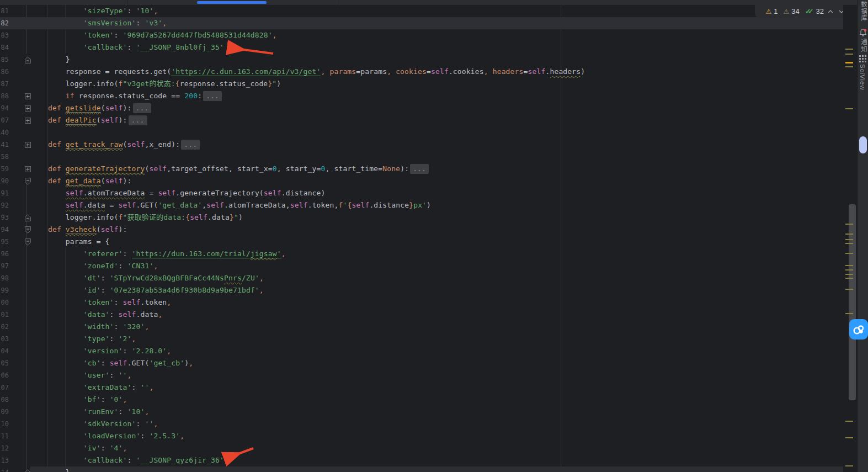  What do you see at coordinates (422, 303) in the screenshot?
I see `code-line: 00 'token': self.token,` at bounding box center [422, 303].